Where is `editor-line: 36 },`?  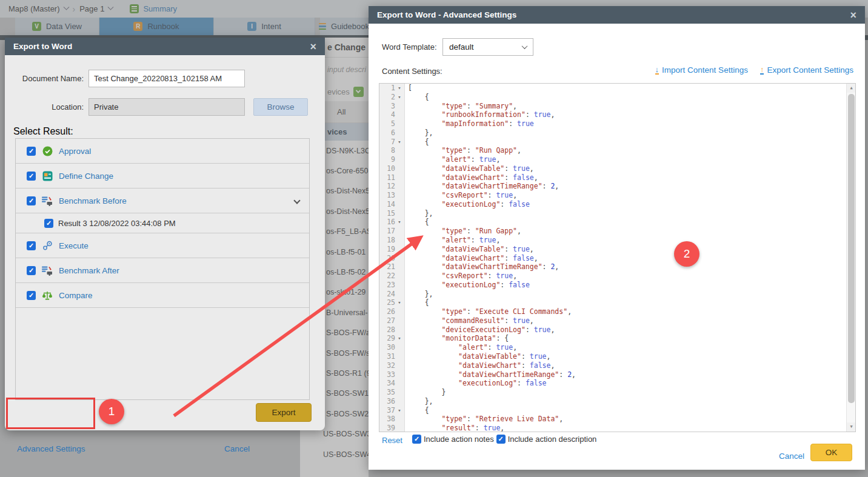
editor-line: 36 }, is located at coordinates (617, 401).